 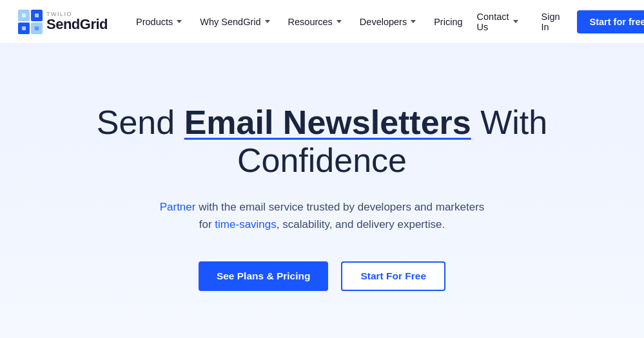 I want to click on sendgrid-logo-icon, so click(x=30, y=22).